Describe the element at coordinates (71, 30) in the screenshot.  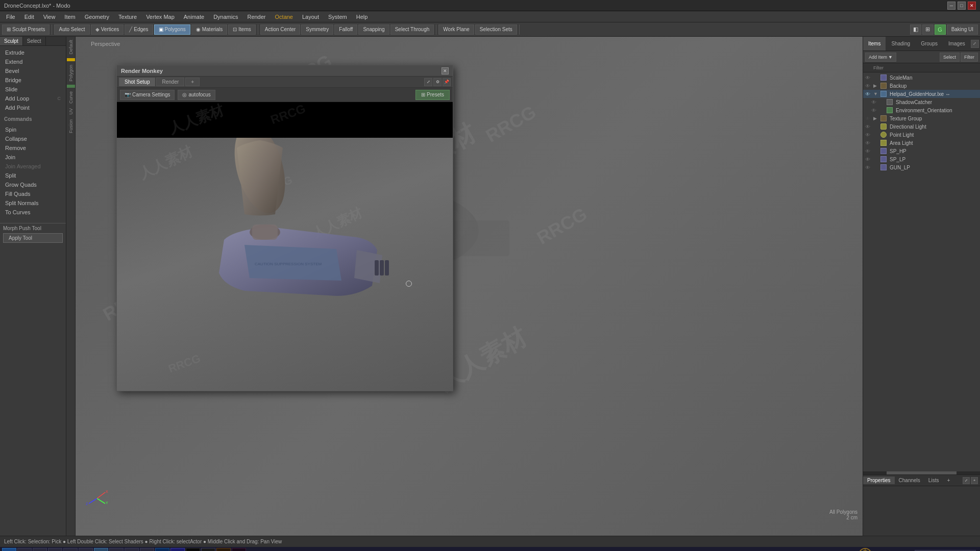
I see `auto-select-btn: Auto Select` at that location.